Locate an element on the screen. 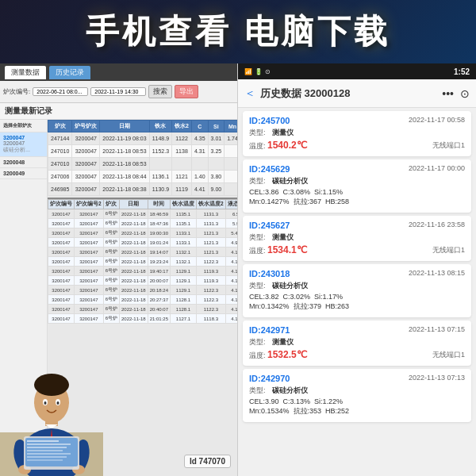 The height and width of the screenshot is (476, 476). table-row: 247010 3200047 2022-11-18 08:53 1387.8 is located at coordinates (143, 164).